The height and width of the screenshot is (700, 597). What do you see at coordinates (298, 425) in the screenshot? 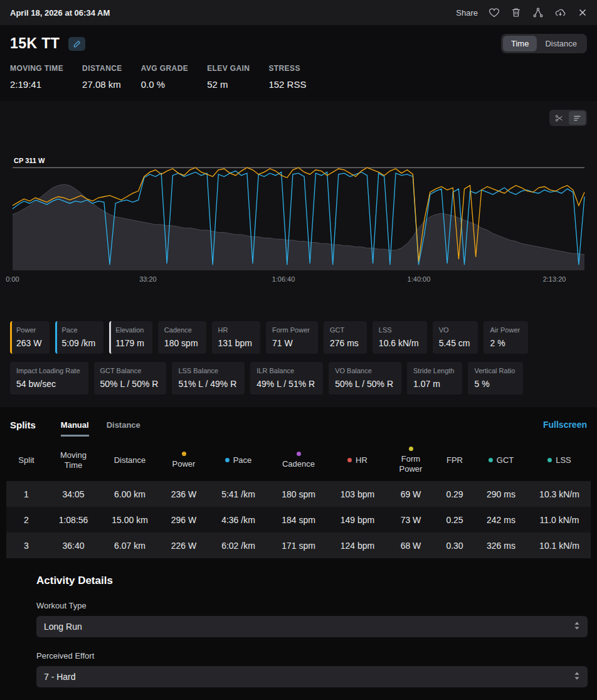
I see `splits-header: Splits ManualDistance Fullscreen` at bounding box center [298, 425].